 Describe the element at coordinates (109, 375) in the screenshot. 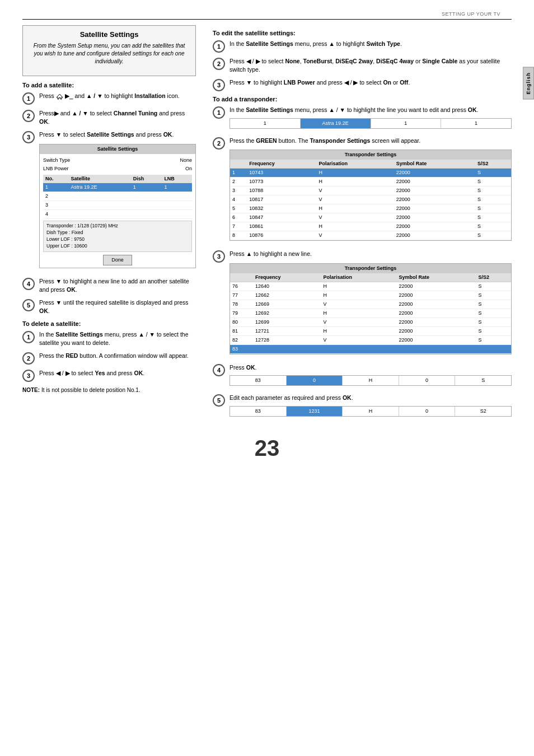

I see `del-sat-step-3: 3 Press ◀ / ▶ to select Yes and press OK…` at that location.